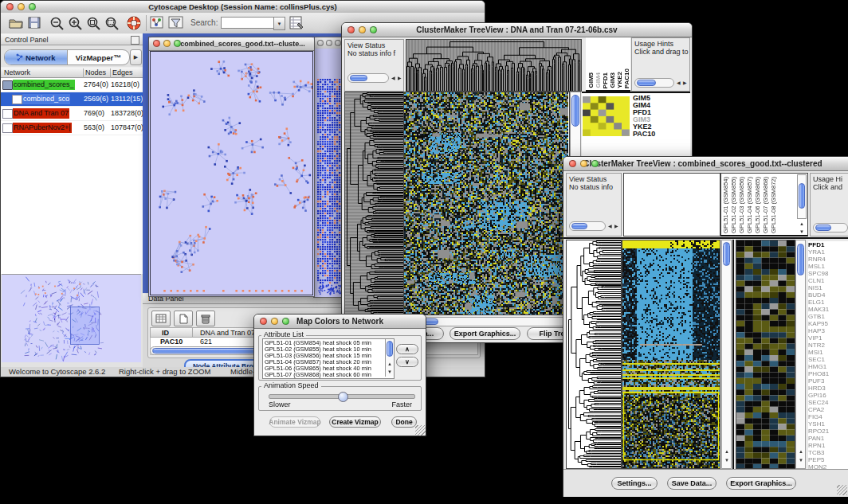  I want to click on gene-label: SEC1, so click(828, 360).